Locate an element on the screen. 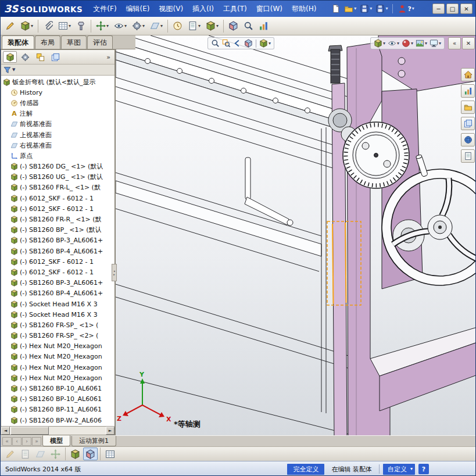 This screenshot has height=476, width=476. tree-right-plane-row: 右视基准面 is located at coordinates (58, 145).